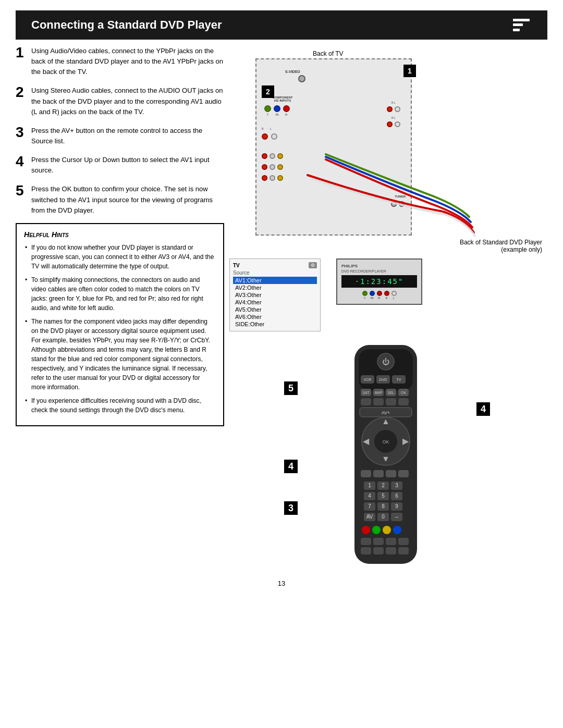 This screenshot has height=728, width=563. Describe the element at coordinates (398, 204) in the screenshot. I see `tuner-jacks` at that location.